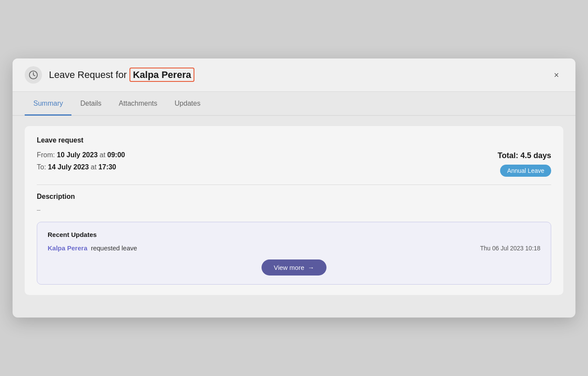  What do you see at coordinates (107, 167) in the screenshot?
I see `to-time: 17:30` at bounding box center [107, 167].